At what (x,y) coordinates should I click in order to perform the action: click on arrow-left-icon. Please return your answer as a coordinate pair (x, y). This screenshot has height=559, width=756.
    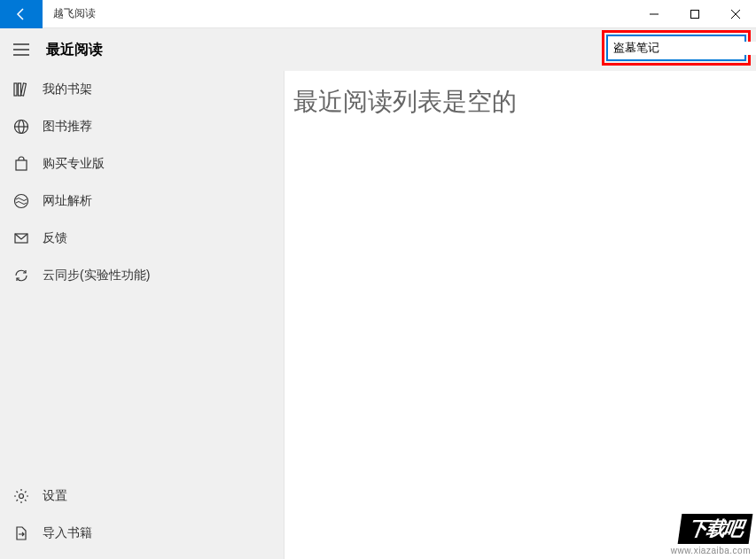
    Looking at the image, I should click on (21, 14).